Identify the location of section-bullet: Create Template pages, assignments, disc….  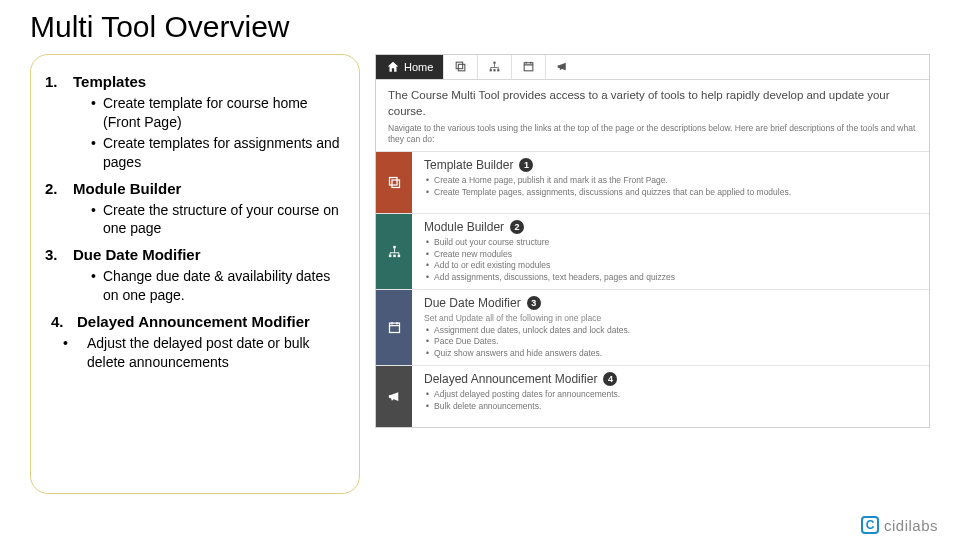
(672, 192).